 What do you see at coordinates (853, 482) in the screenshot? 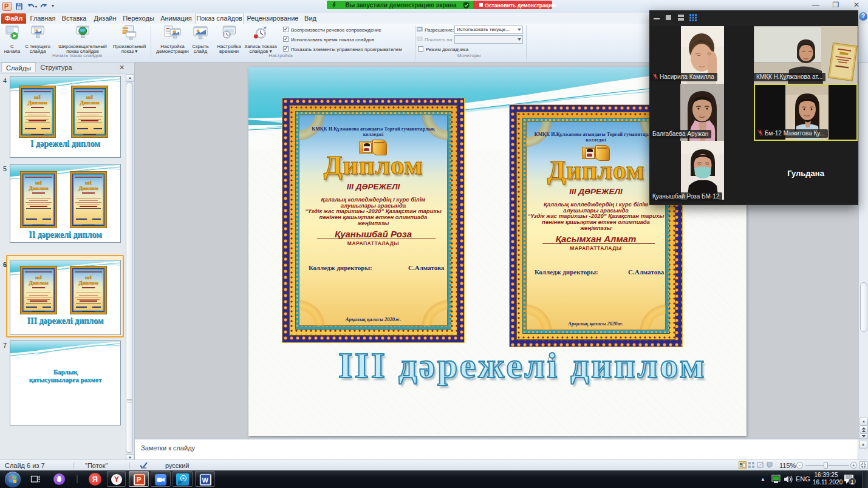
I see `svg-text: 1` at bounding box center [853, 482].